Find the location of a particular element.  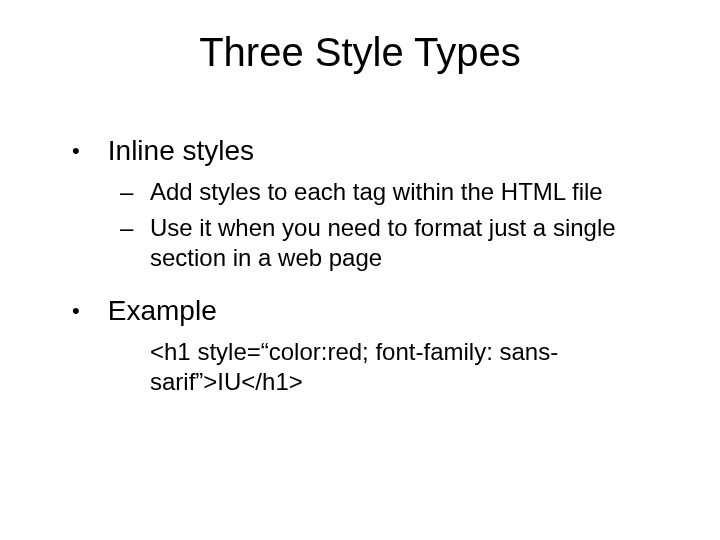

list-item-label: Example is located at coordinates (162, 310).